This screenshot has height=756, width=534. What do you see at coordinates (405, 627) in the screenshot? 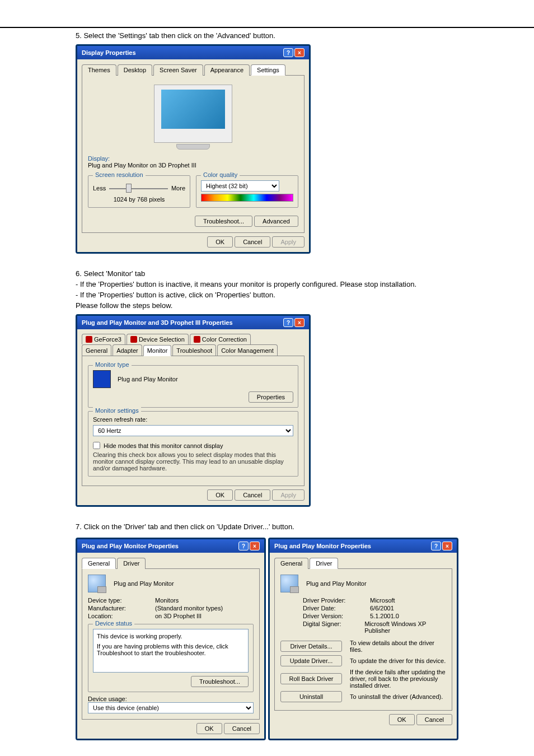
I see `digital-signer-value: Microsoft Windows XP Publisher` at bounding box center [405, 627].